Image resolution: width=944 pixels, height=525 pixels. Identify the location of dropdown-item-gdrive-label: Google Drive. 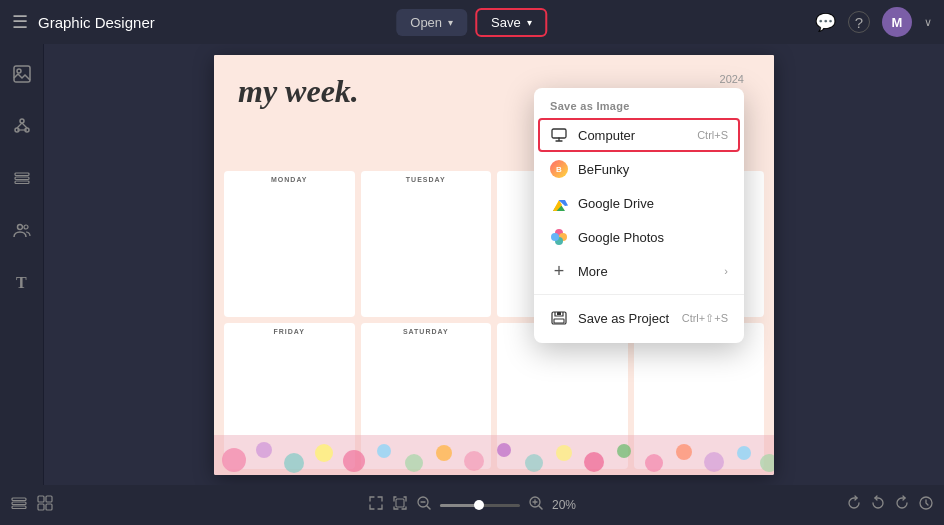
(653, 204).